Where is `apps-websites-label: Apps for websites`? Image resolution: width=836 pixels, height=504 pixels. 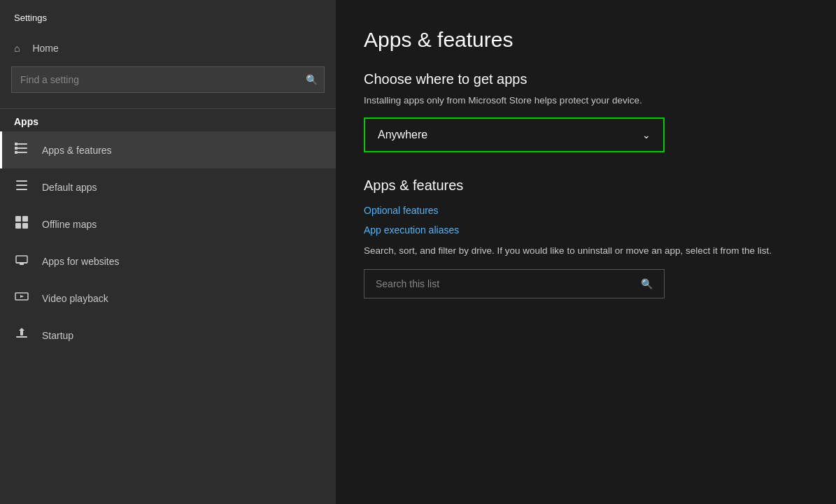 apps-websites-label: Apps for websites is located at coordinates (81, 261).